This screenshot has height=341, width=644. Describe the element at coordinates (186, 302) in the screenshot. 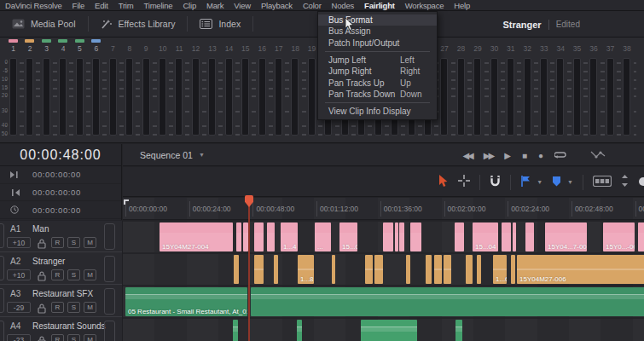

I see `audio-clip: 05 Restaurant - Small Restautant, At_01` at that location.